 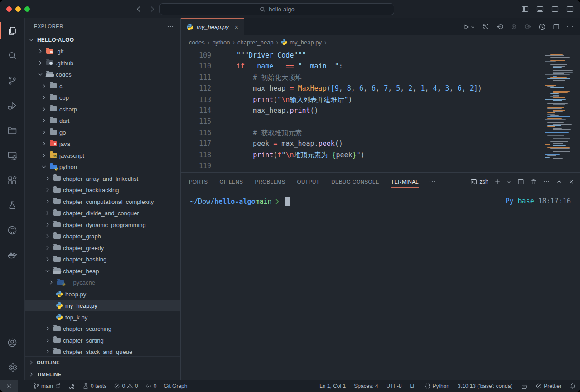 What do you see at coordinates (13, 131) in the screenshot?
I see `project-folder-icon` at bounding box center [13, 131].